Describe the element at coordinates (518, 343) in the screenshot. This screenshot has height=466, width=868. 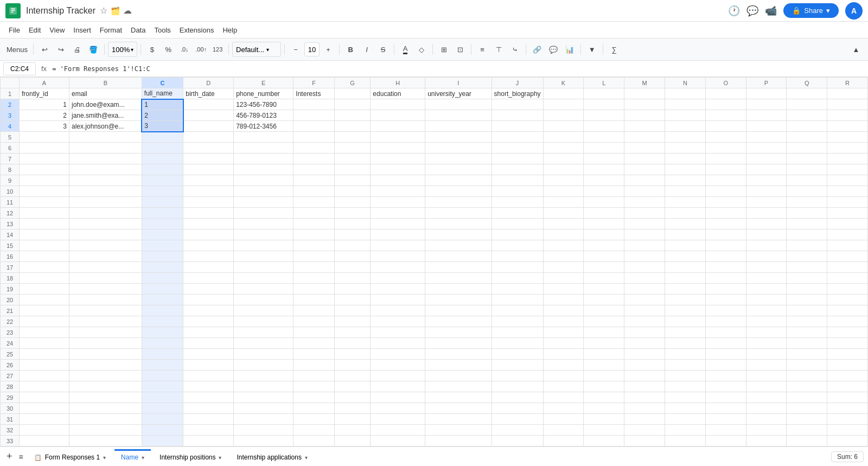
I see `cell-J24` at that location.